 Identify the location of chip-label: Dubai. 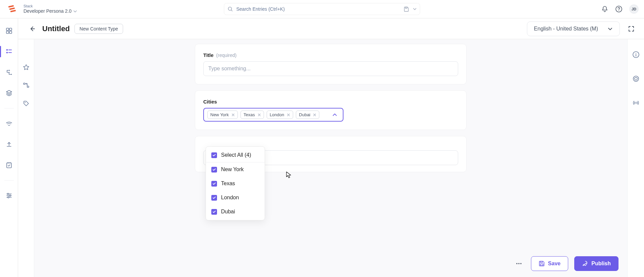
(305, 115).